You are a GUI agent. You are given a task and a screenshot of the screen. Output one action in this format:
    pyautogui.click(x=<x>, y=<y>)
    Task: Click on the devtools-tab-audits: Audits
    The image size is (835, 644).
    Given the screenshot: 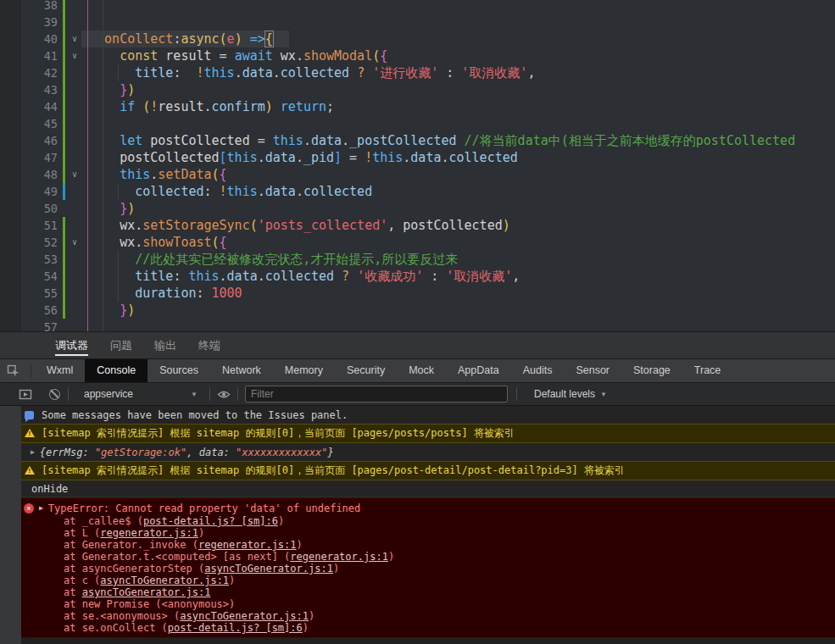 What is the action you would take?
    pyautogui.click(x=537, y=371)
    